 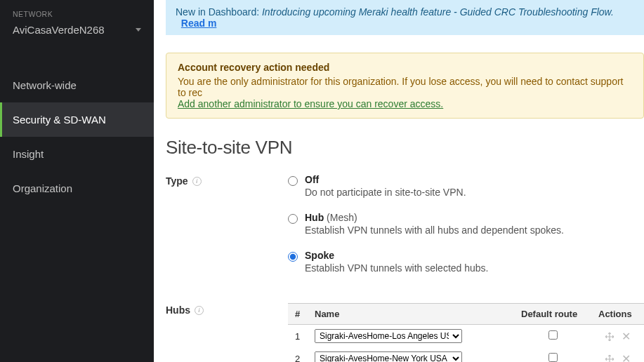 I want to click on hub-num: 1, so click(x=298, y=337).